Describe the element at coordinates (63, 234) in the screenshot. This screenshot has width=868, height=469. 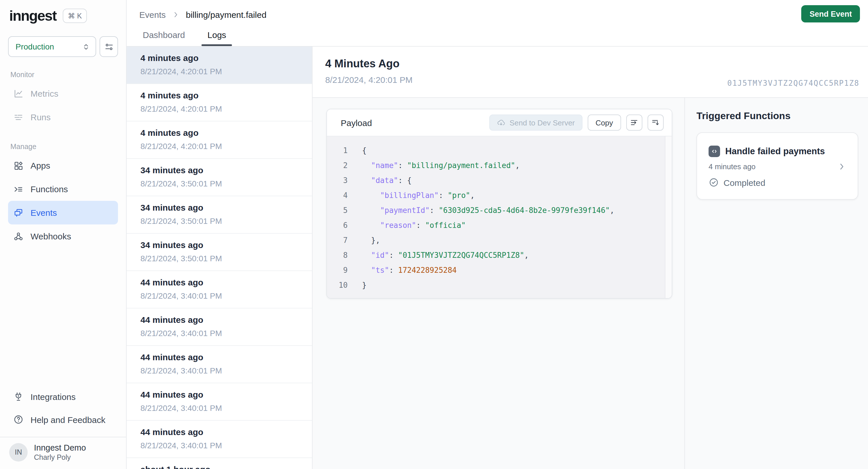
I see `sidebar: inngest ⌘ K Production MonitorMetricsRun…` at that location.